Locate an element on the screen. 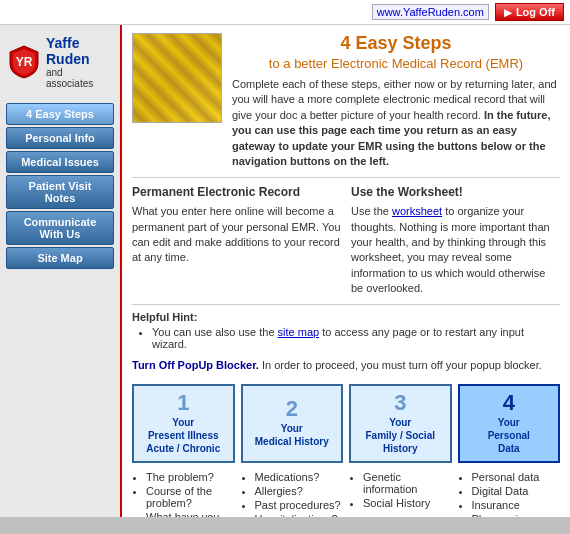 The width and height of the screenshot is (570, 534). logo-line2: Ruden is located at coordinates (79, 59).